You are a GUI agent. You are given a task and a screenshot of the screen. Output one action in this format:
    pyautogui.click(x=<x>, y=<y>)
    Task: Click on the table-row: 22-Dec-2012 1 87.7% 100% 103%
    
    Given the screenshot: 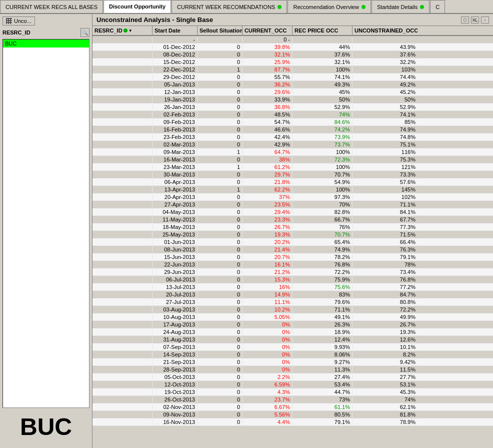 What is the action you would take?
    pyautogui.click(x=293, y=70)
    